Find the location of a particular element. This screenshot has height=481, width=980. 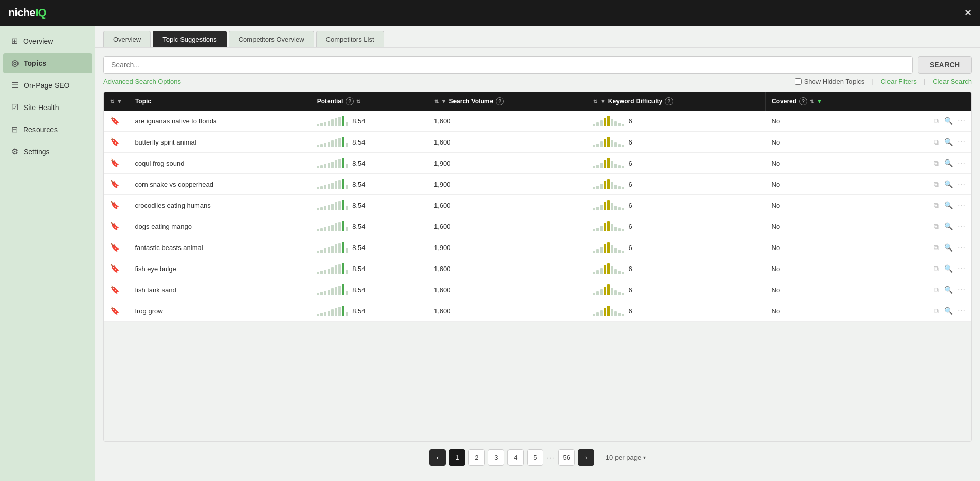

search-icon-5: 🔍 is located at coordinates (948, 226).